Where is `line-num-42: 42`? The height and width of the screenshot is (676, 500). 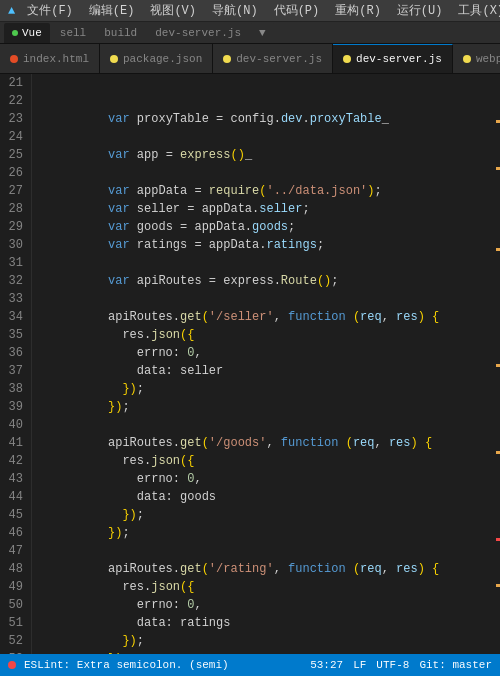 line-num-42: 42 is located at coordinates (14, 461).